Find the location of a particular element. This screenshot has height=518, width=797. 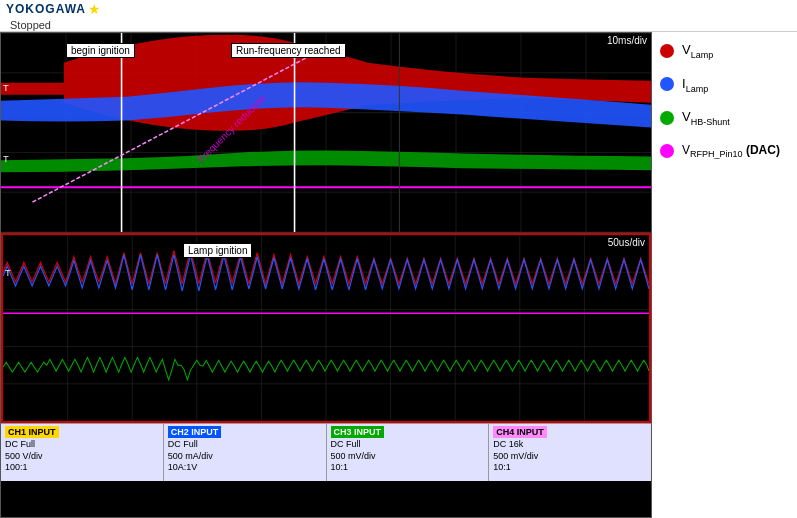

legend-vrfph: VRFPH_Pin10 (DAC) is located at coordinates (724, 151).